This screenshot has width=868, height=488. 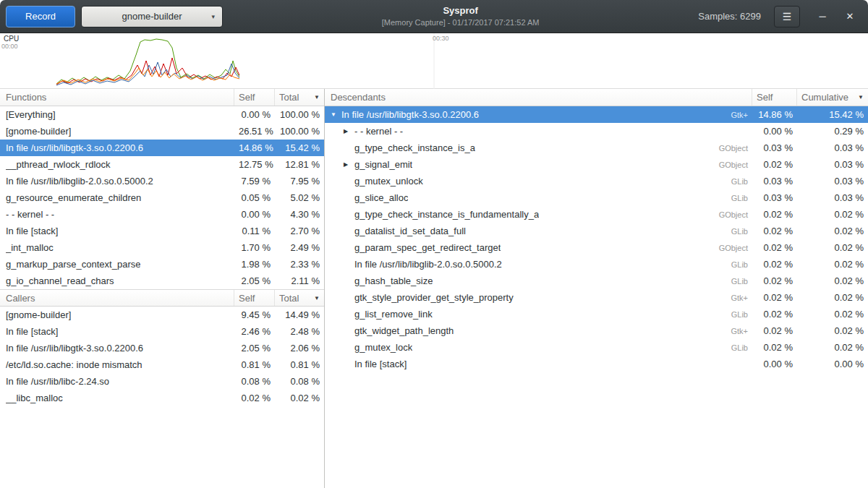 What do you see at coordinates (255, 165) in the screenshot?
I see `self-percent: 12.75 %` at bounding box center [255, 165].